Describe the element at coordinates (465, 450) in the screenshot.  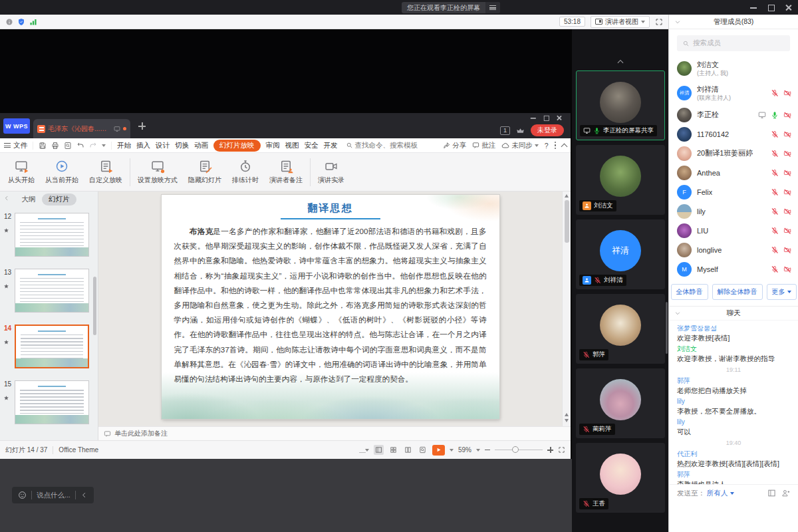
I see `zoom-level: 59%` at that location.